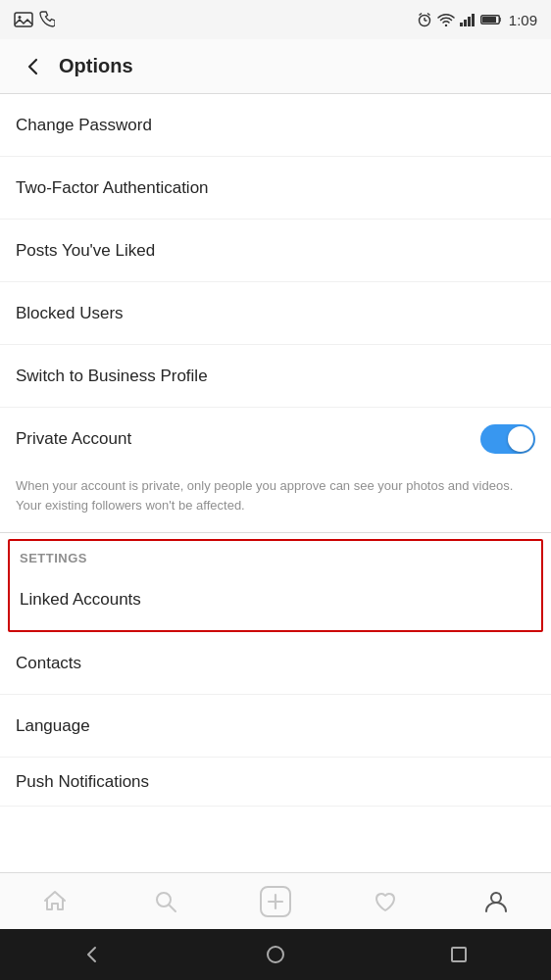 This screenshot has width=551, height=980. I want to click on status-bar-right: 1:09, so click(476, 20).